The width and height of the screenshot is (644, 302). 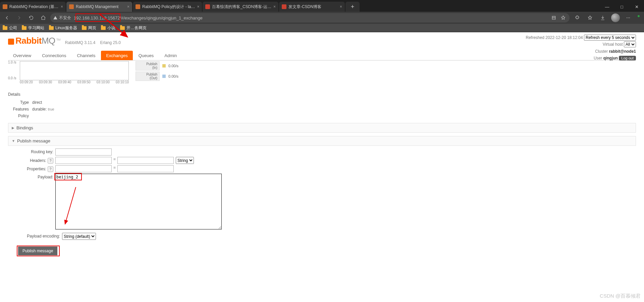 I want to click on browser-tab: 发文章-CSDN博客×, so click(x=312, y=7).